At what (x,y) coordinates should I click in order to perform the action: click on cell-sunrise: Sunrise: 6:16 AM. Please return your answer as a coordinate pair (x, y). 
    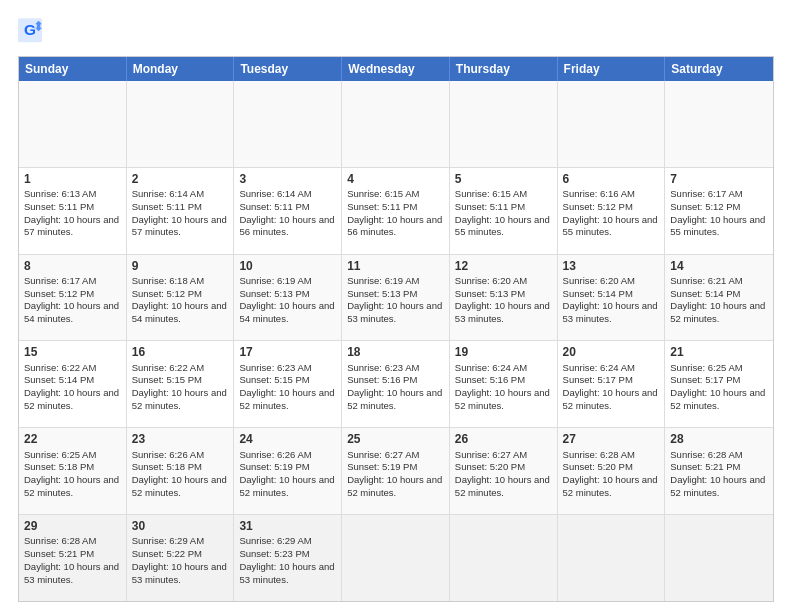
    Looking at the image, I should click on (599, 194).